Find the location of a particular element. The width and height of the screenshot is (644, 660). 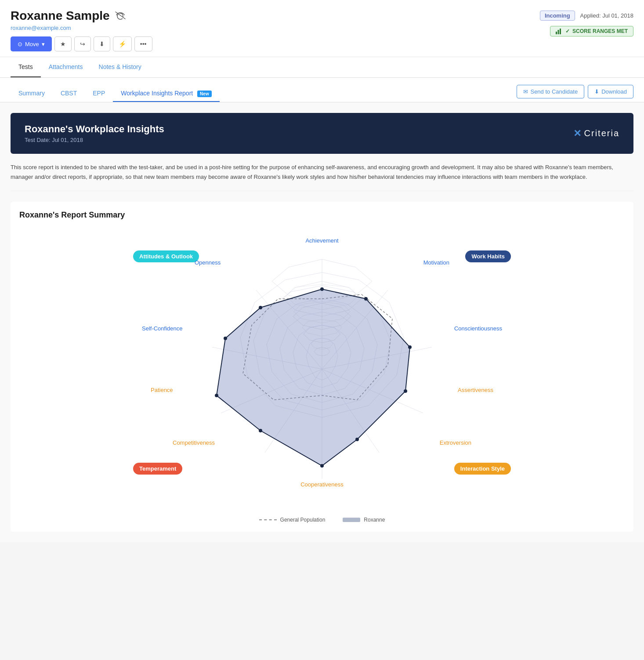

report-banner: Roxanne's Workplace Insights Test Date: … is located at coordinates (322, 134).